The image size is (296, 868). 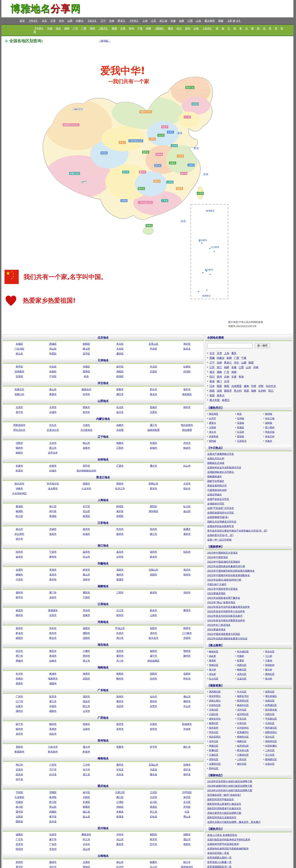 I want to click on region-link: 曲靖市, so click(x=53, y=862).